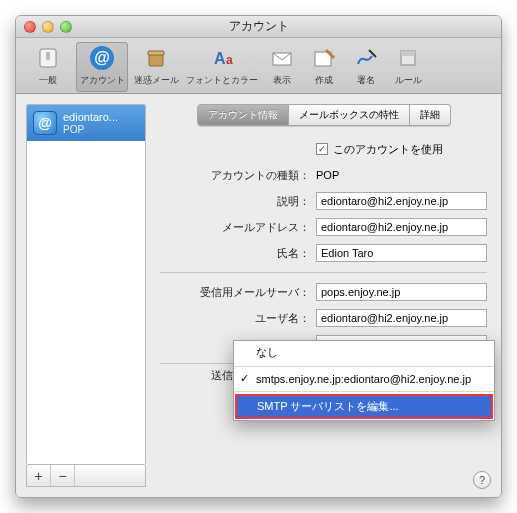 This screenshot has height=513, width=517. What do you see at coordinates (482, 480) in the screenshot?
I see `help-button: ?` at bounding box center [482, 480].